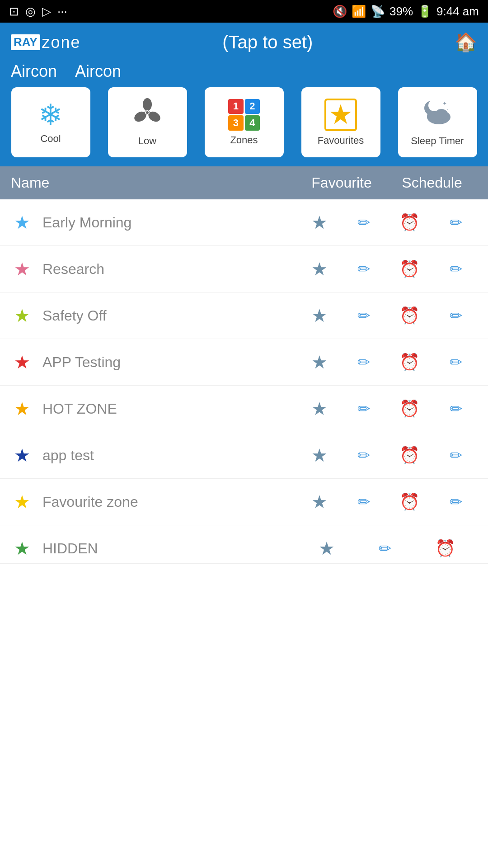  I want to click on schedule-alarm-hidden: ⏰, so click(446, 548).